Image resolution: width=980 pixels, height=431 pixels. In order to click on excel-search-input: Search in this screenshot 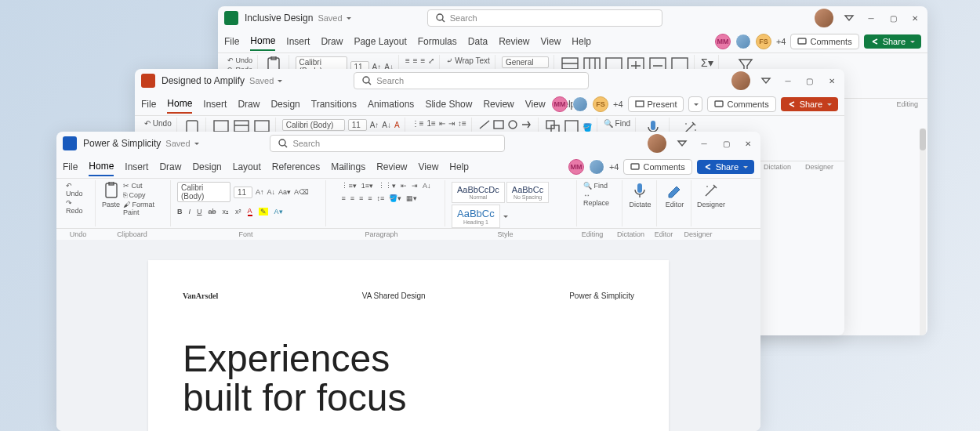, I will do `click(545, 18)`.